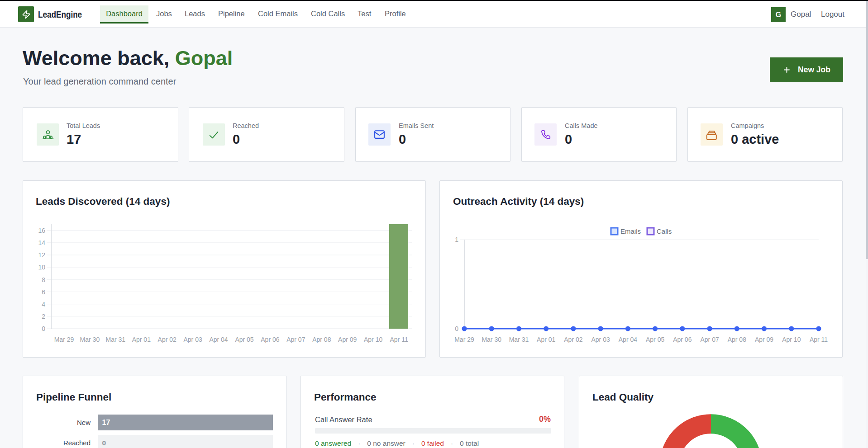  Describe the element at coordinates (42, 231) in the screenshot. I see `svg-text: 16` at that location.